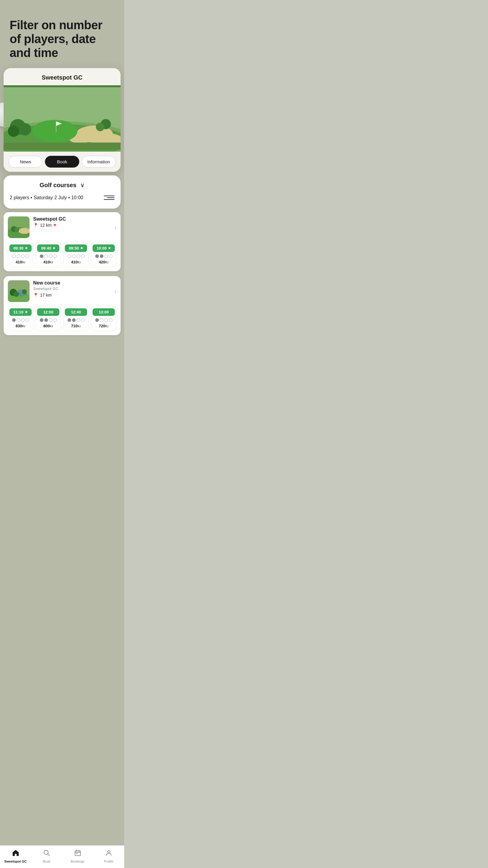 This screenshot has height=868, width=488. Describe the element at coordinates (109, 856) in the screenshot. I see `nav-item-profile: Profile` at that location.